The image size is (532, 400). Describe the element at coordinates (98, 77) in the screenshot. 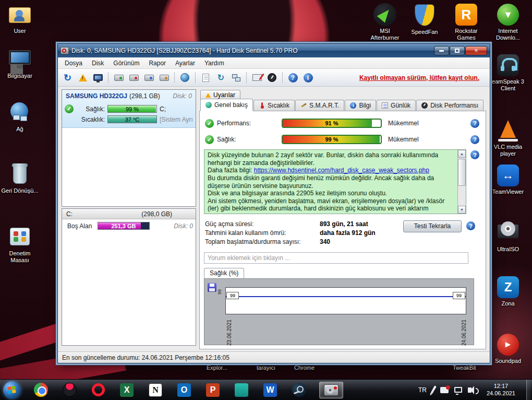

I see `monitor-button` at that location.